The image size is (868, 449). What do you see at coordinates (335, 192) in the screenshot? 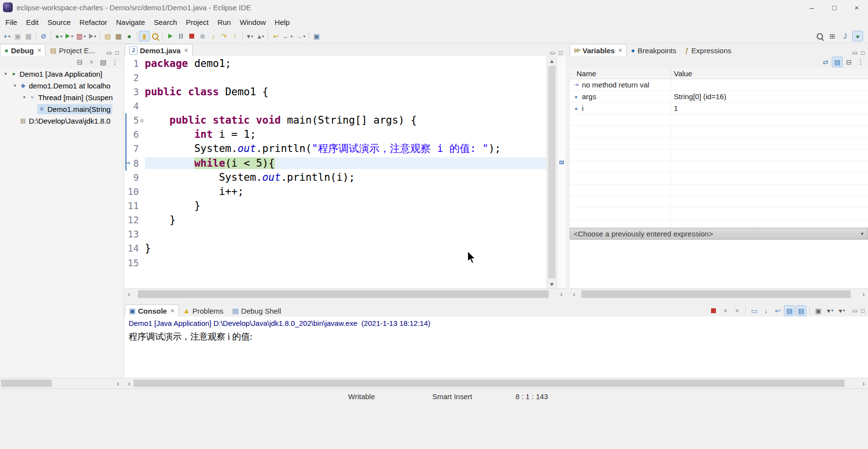
I see `code-line-10: 10 i++;` at bounding box center [335, 192].